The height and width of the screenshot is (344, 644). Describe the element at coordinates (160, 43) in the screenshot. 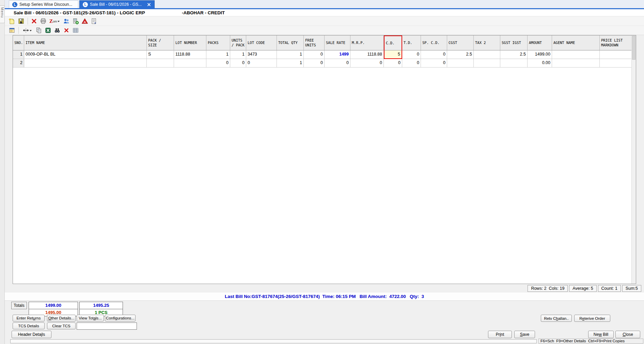

I see `column-header: PACK / SIZE` at that location.